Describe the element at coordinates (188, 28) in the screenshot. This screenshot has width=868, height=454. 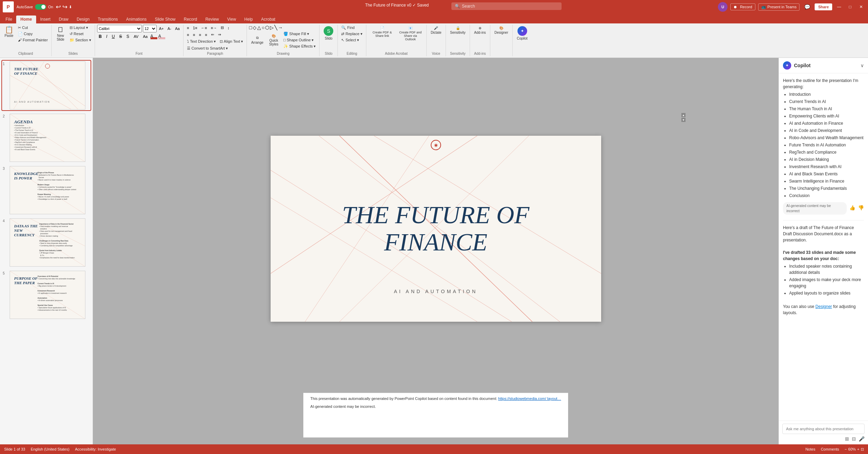
I see `bullets-button: ≡` at that location.